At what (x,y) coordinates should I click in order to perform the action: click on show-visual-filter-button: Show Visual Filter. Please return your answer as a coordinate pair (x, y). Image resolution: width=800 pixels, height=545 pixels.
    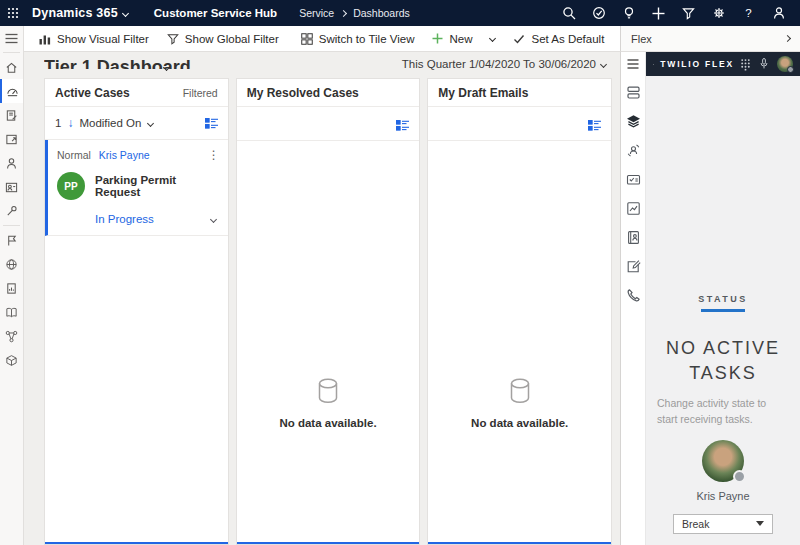
    Looking at the image, I should click on (94, 38).